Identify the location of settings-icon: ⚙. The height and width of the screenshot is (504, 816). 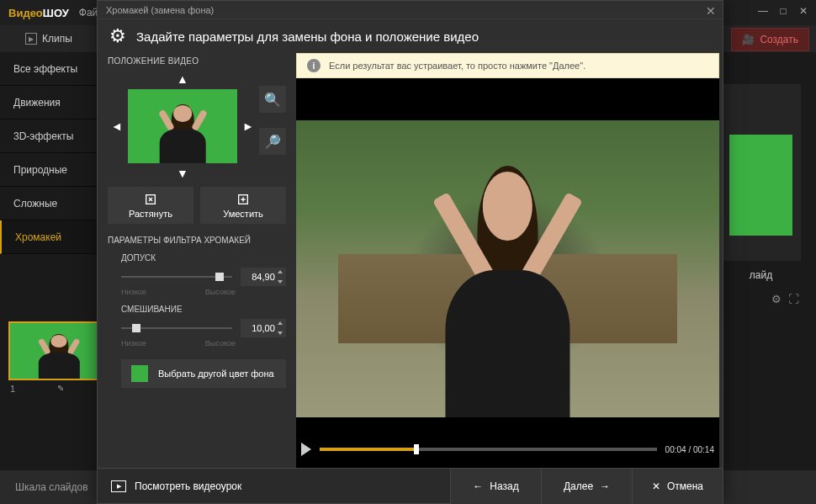
(776, 300).